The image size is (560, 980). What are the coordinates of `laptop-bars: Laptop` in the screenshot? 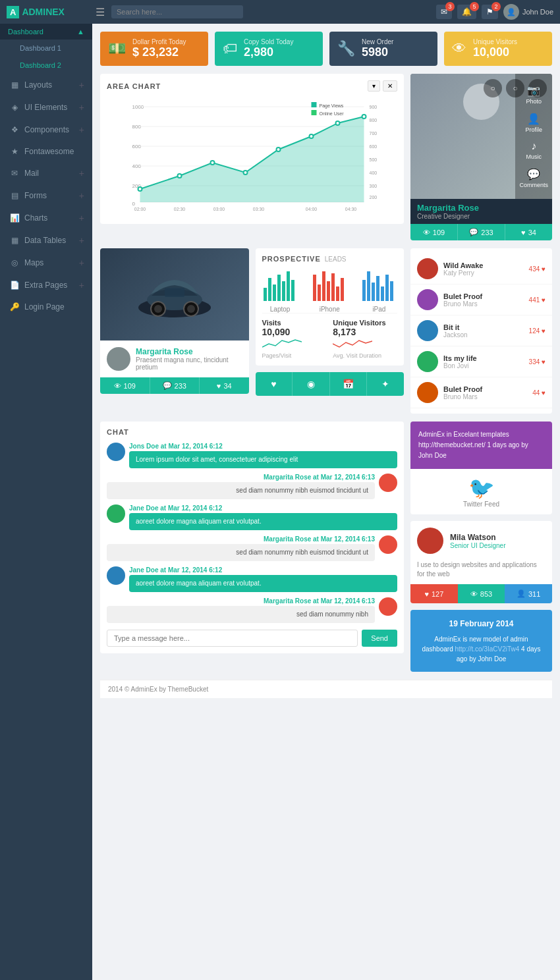 It's located at (281, 290).